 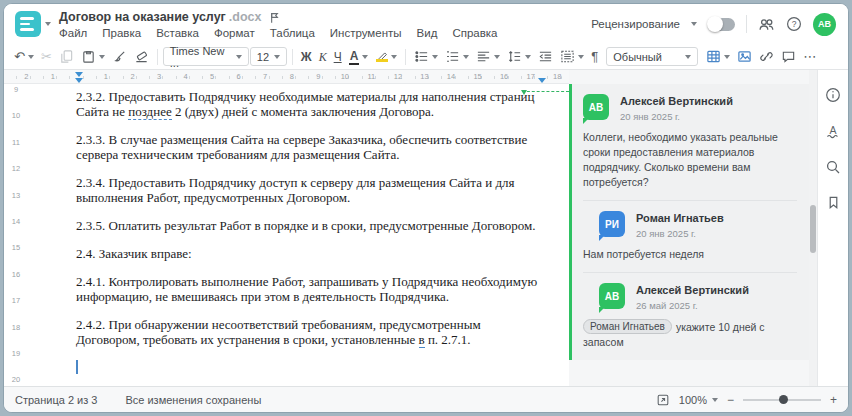 I want to click on menu-item: Правка, so click(x=122, y=33).